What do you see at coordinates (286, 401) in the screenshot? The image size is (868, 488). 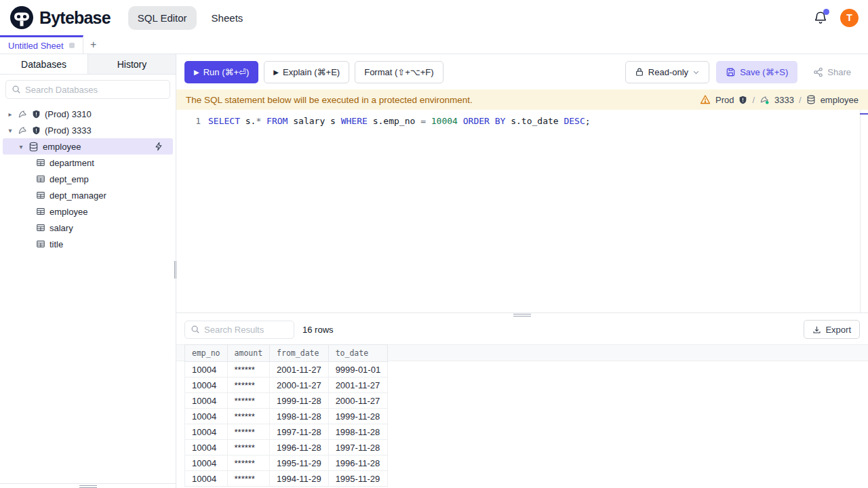 I see `table-row: 10004******1999-11-282000-11-27` at bounding box center [286, 401].